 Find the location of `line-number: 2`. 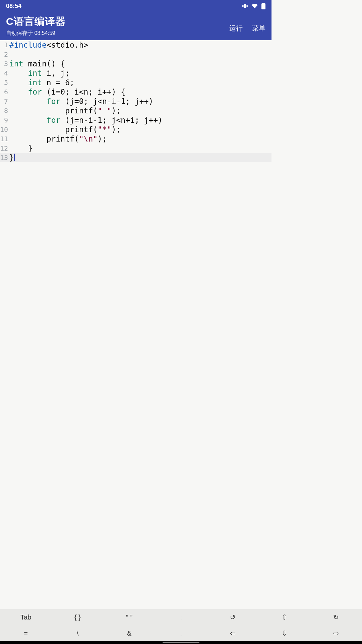

line-number: 2 is located at coordinates (4, 54).